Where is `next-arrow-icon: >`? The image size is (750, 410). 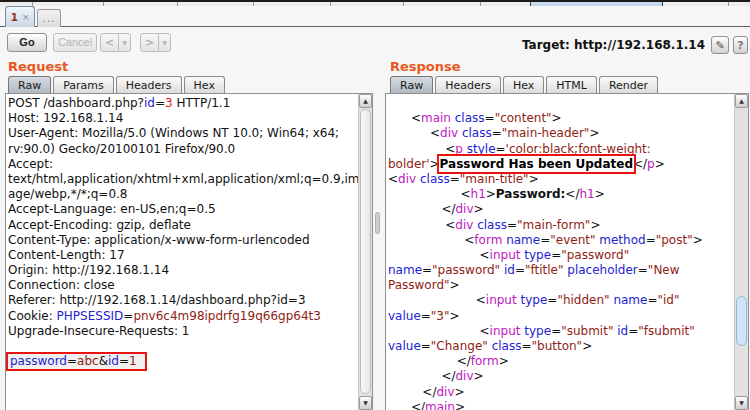
next-arrow-icon: > is located at coordinates (150, 42).